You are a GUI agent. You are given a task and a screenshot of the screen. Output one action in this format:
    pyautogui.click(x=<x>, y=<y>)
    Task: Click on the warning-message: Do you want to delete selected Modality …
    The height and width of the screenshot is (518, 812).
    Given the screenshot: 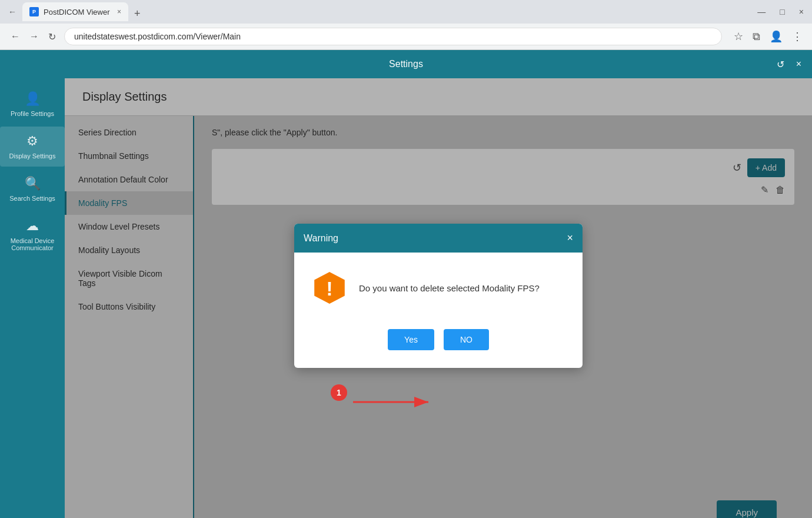 What is the action you would take?
    pyautogui.click(x=450, y=288)
    